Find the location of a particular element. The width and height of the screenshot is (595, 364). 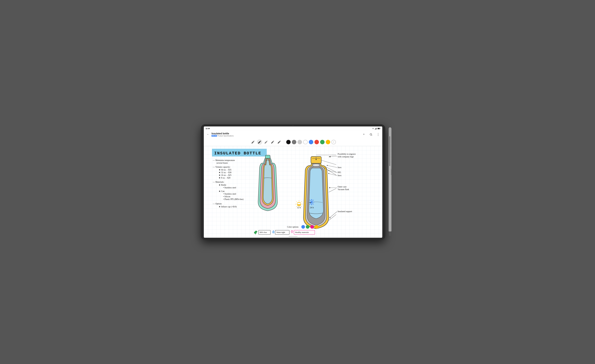

svg-text: ★ 16 oz. – $25 is located at coordinates (225, 175).